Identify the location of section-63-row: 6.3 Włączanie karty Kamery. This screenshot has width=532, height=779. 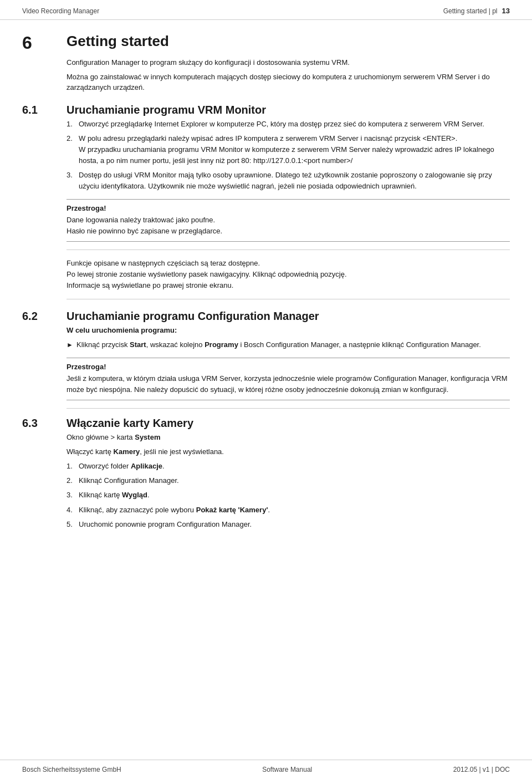
(266, 423).